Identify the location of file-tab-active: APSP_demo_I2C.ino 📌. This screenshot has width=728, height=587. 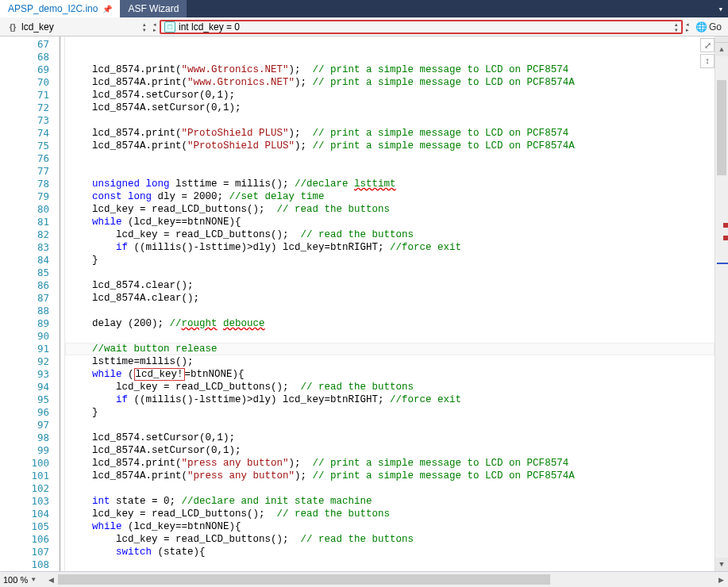
(60, 9).